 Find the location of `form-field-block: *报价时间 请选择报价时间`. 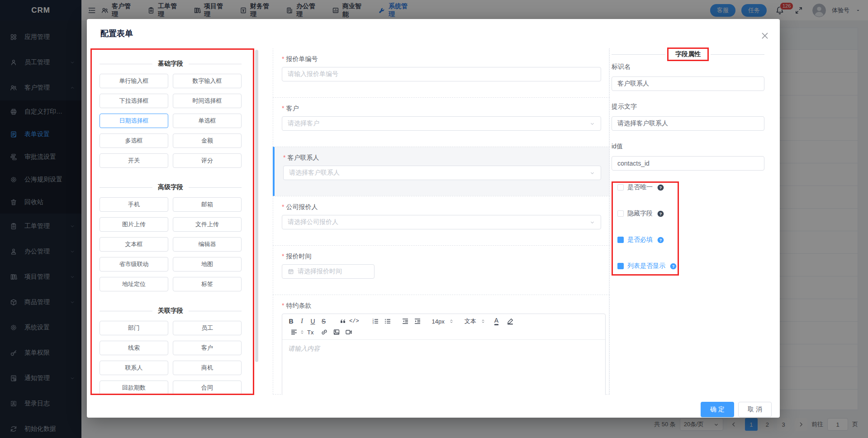

form-field-block: *报价时间 请选择报价时间 is located at coordinates (441, 270).